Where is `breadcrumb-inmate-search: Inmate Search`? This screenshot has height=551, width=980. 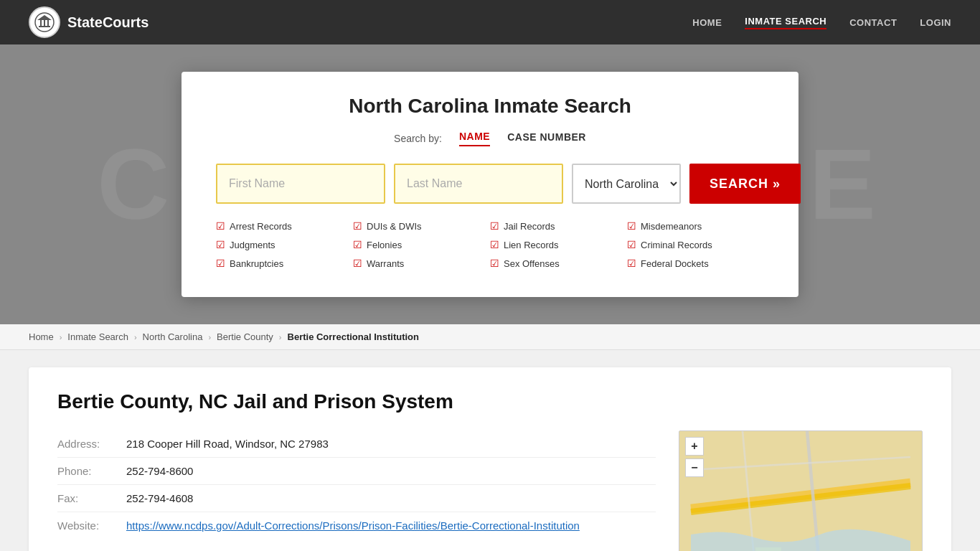
breadcrumb-inmate-search: Inmate Search is located at coordinates (98, 337).